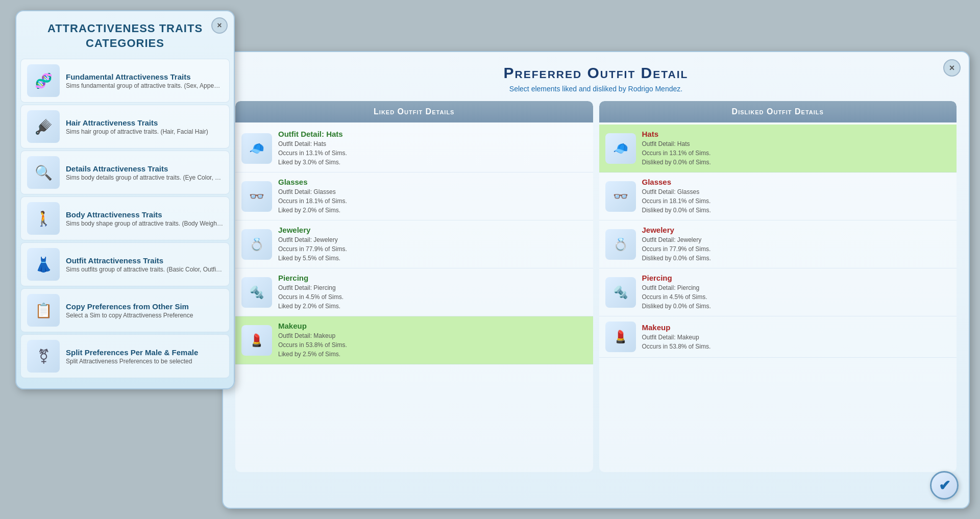 The image size is (980, 519). Describe the element at coordinates (414, 292) in the screenshot. I see `liked-item-3: 🔩 Piercing Outfit Detail: PiercingOccurs…` at that location.